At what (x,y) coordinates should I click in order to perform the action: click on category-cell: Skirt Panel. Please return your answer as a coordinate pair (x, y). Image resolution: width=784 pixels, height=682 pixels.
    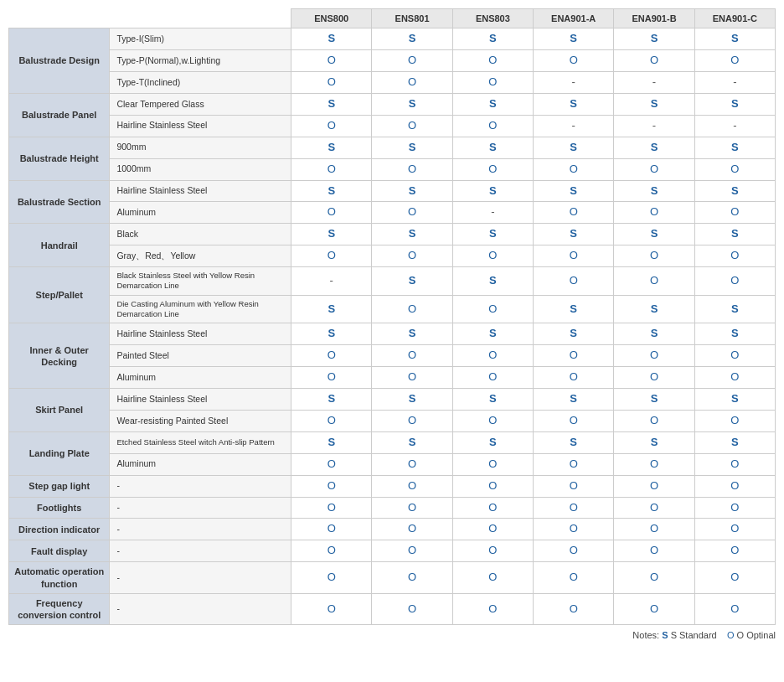
    Looking at the image, I should click on (59, 411).